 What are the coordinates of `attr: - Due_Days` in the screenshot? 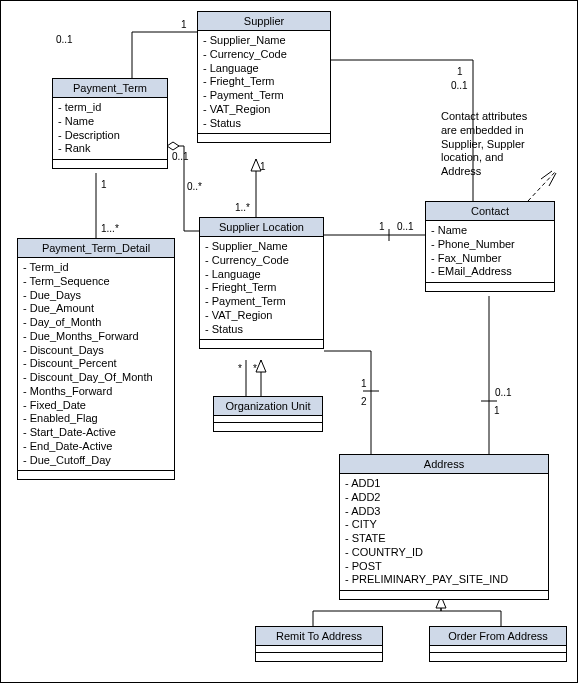 It's located at (96, 296).